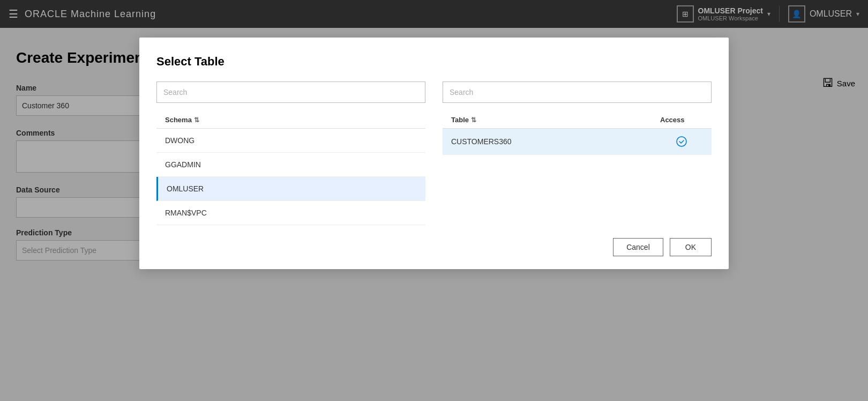 This screenshot has width=868, height=401. Describe the element at coordinates (577, 120) in the screenshot. I see `table-column-header: Table ⇅ Access` at that location.